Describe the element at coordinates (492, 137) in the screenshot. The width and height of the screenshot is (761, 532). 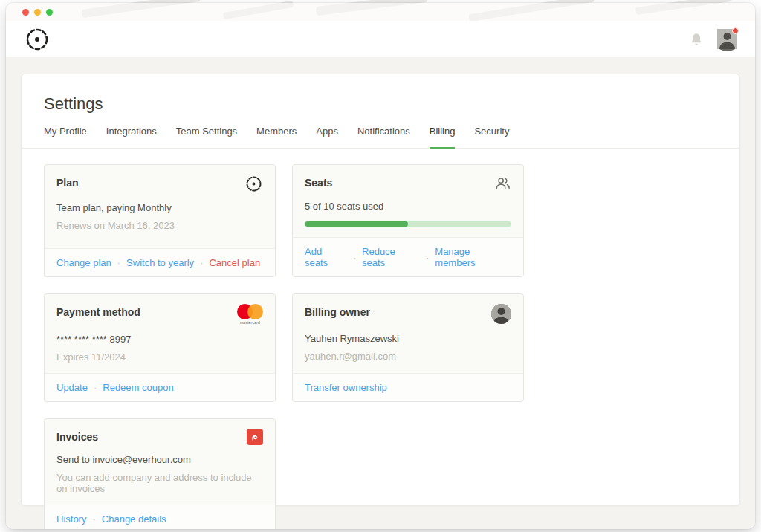
I see `tab-security: Security` at that location.